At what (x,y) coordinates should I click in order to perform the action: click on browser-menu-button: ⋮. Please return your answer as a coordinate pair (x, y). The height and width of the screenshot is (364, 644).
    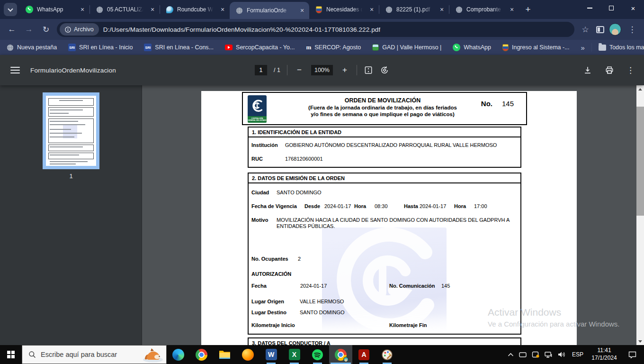
    Looking at the image, I should click on (632, 29).